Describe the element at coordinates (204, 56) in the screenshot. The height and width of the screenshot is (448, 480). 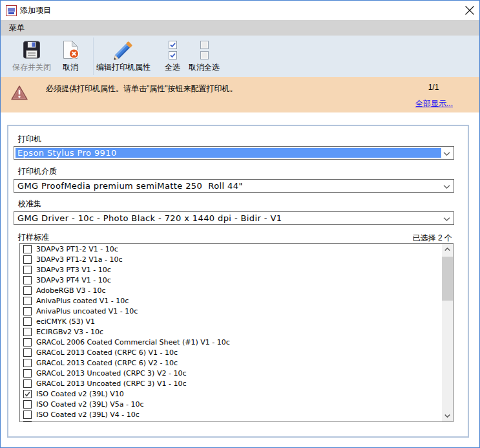
I see `toolbar-button-deselect-all: 取消全选` at that location.